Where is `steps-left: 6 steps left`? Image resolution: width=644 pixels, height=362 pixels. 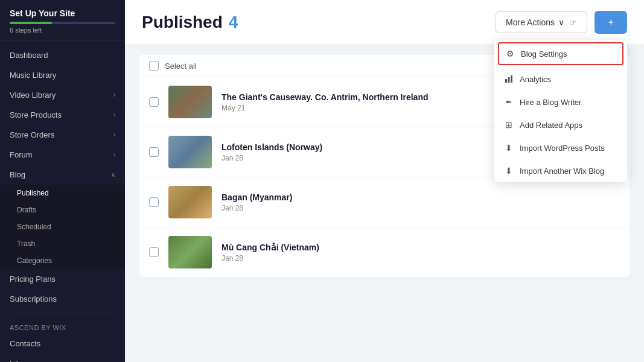
steps-left: 6 steps left is located at coordinates (63, 30).